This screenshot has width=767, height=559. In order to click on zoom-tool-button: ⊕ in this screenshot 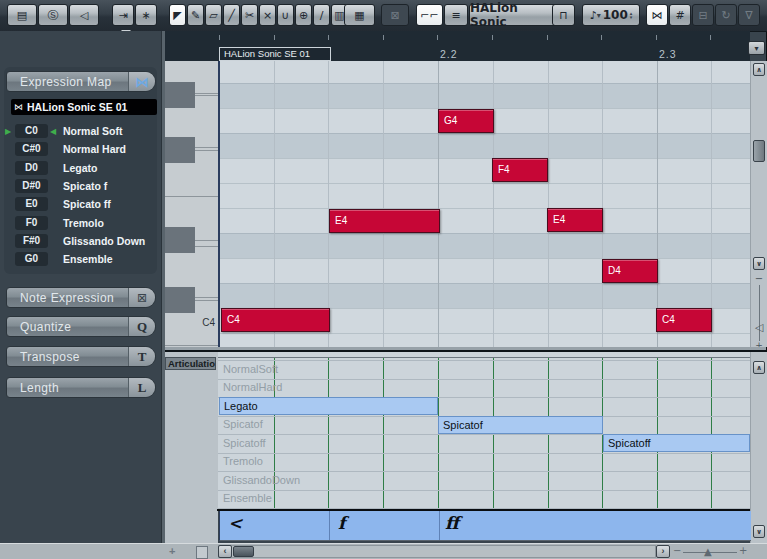, I will do `click(304, 15)`.